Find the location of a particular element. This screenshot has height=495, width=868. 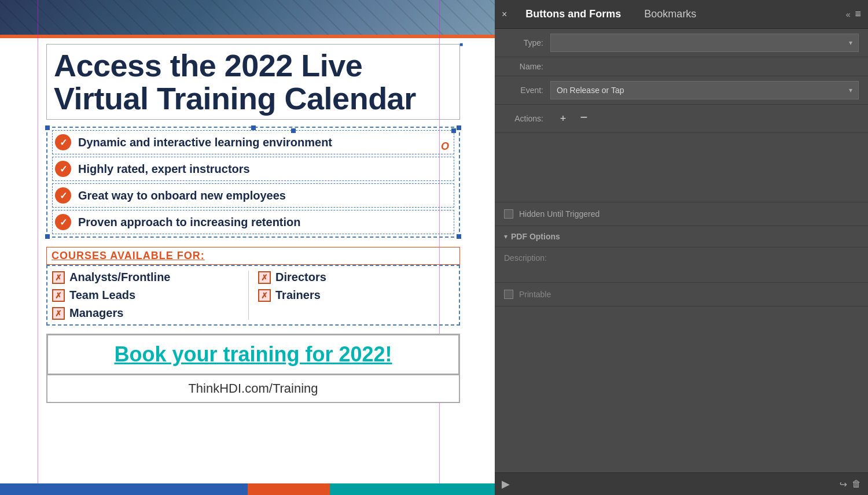

tab-buttons-and-forms: Buttons and Forms is located at coordinates (573, 14).